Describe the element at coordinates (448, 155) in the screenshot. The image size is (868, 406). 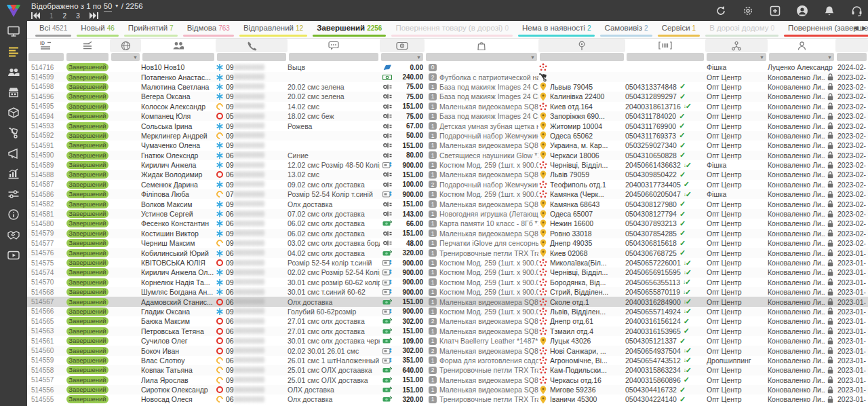
I see `table-row: 514590 Завершений Гнатюк Олексндр 060000…` at that location.